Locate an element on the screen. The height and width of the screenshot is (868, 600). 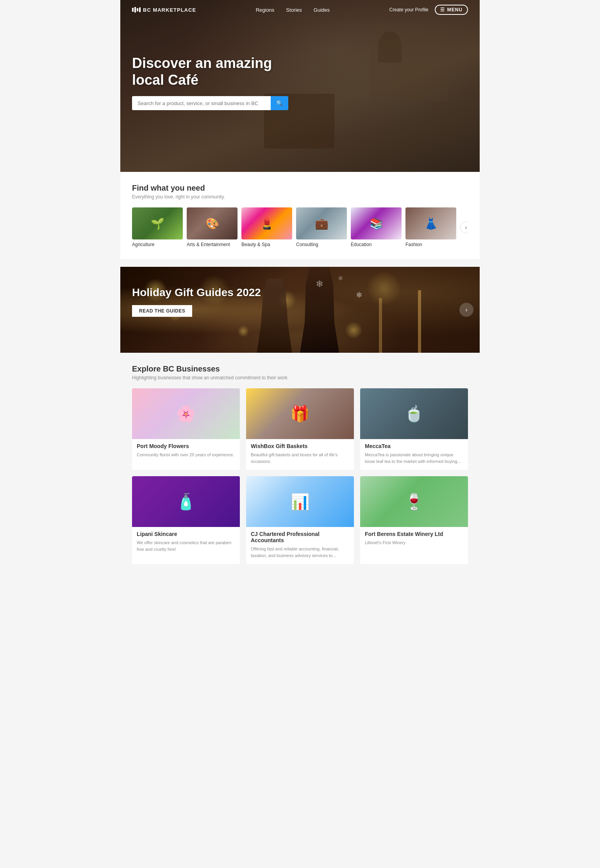
logo-icon is located at coordinates (136, 10).